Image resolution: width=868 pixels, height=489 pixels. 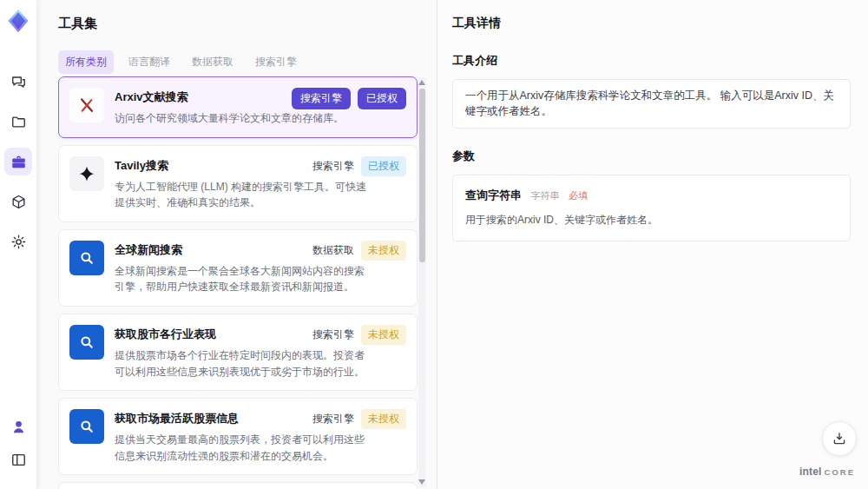 What do you see at coordinates (18, 241) in the screenshot?
I see `gear-icon` at bounding box center [18, 241].